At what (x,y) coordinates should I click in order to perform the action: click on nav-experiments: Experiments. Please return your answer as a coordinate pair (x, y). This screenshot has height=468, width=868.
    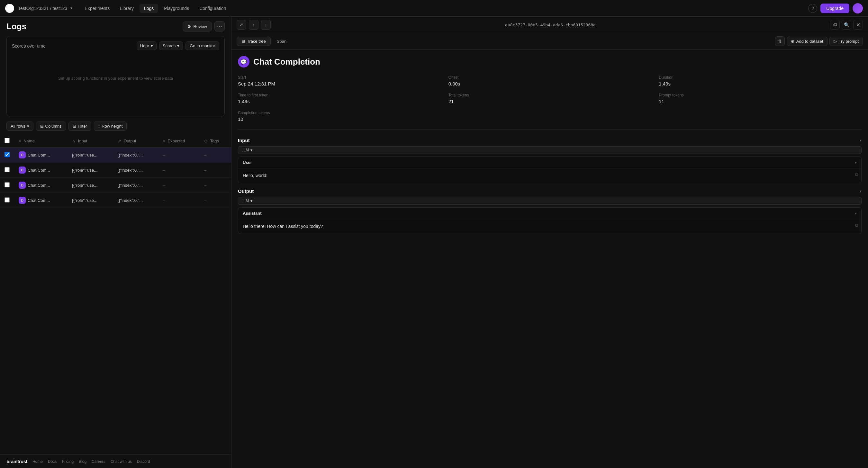
    Looking at the image, I should click on (97, 8).